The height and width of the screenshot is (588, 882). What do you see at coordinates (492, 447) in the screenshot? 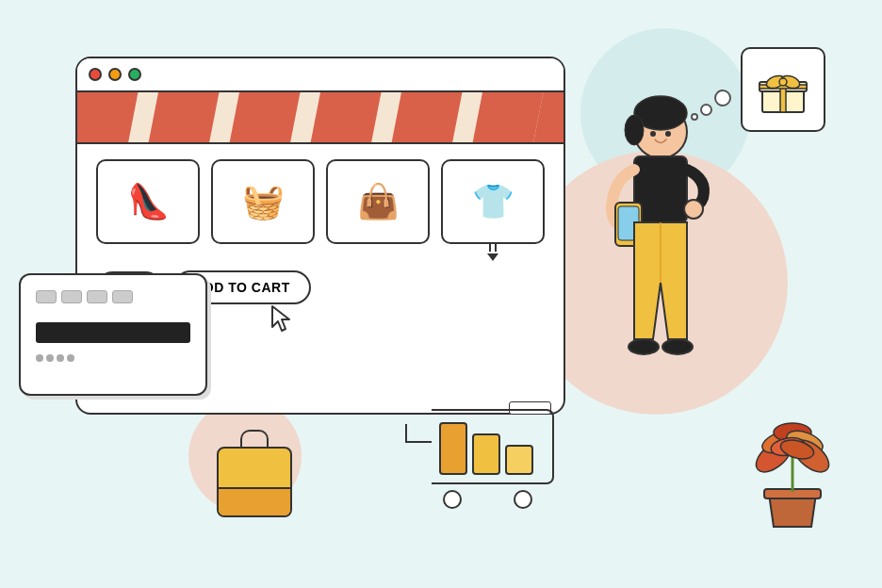
I see `cart-items` at bounding box center [492, 447].